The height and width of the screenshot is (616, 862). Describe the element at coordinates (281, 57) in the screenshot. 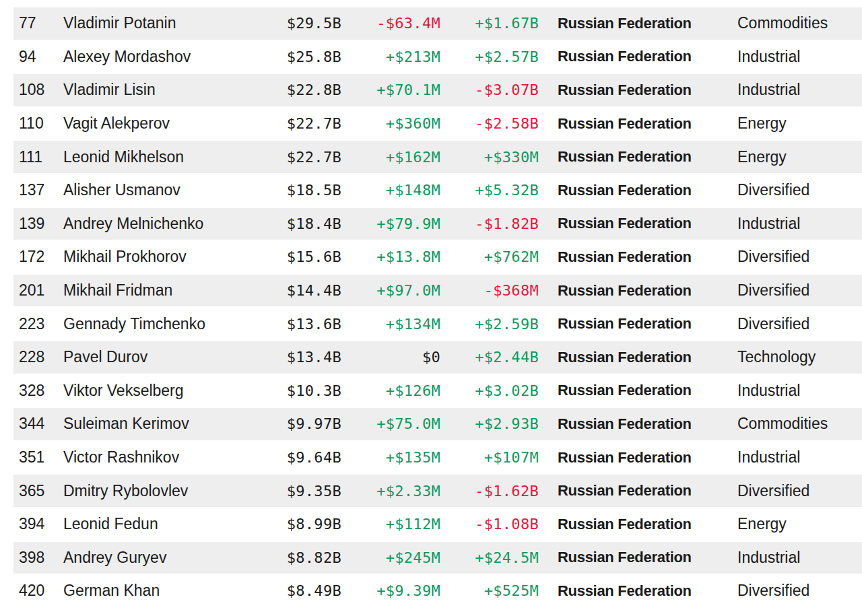

I see `net-worth-cell: $25.8B` at that location.